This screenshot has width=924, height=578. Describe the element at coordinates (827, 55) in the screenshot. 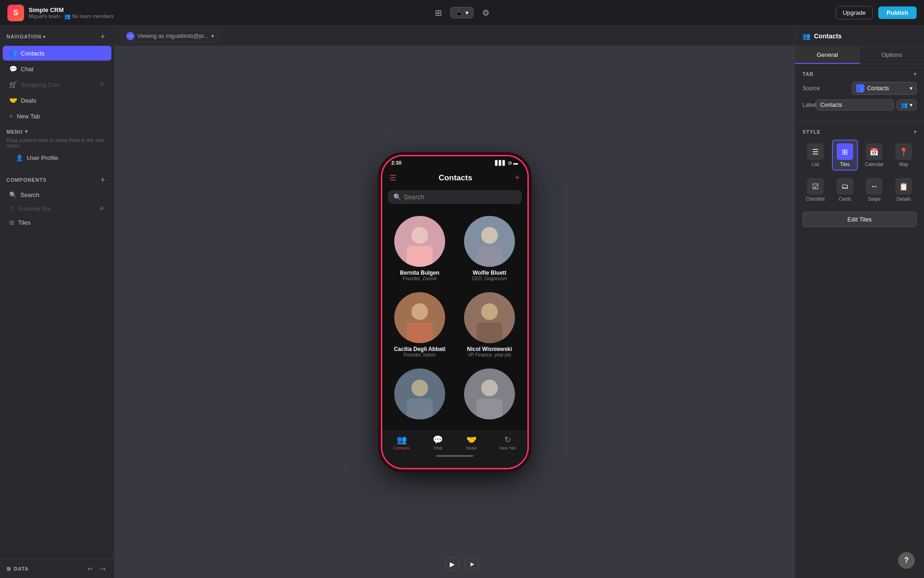

I see `tab-general: General` at that location.